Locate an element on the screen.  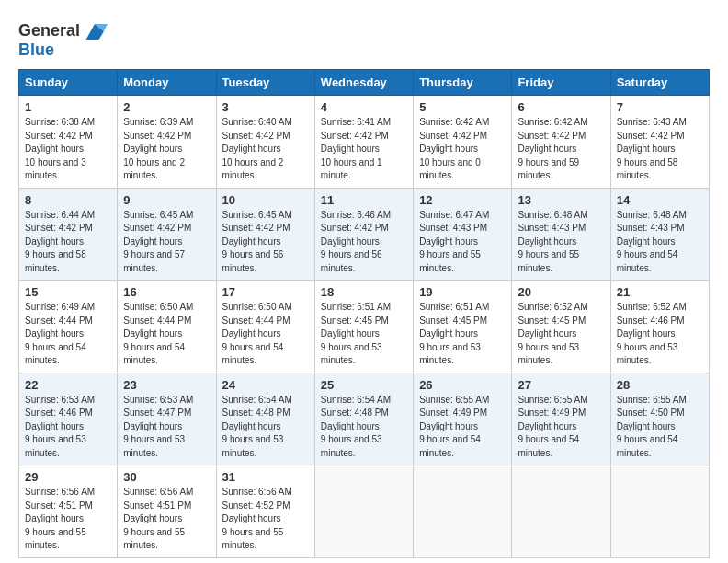
day-number: 15 is located at coordinates (68, 293).